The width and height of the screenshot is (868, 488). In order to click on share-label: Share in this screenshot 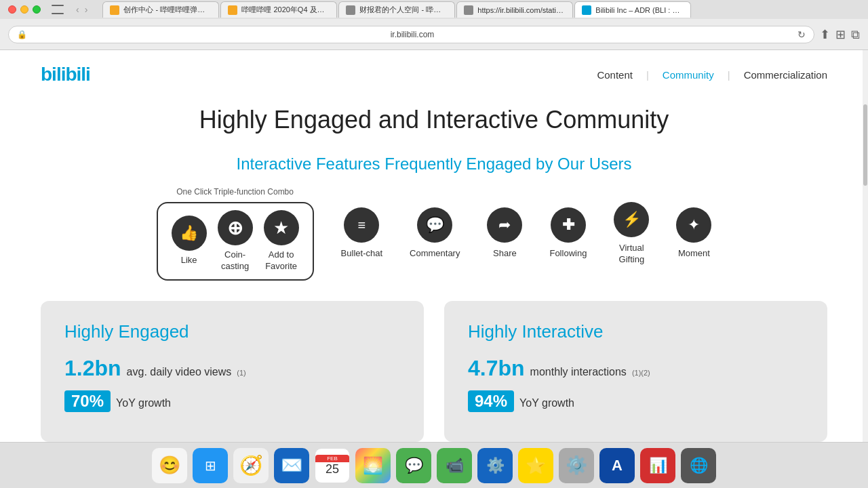, I will do `click(505, 253)`.